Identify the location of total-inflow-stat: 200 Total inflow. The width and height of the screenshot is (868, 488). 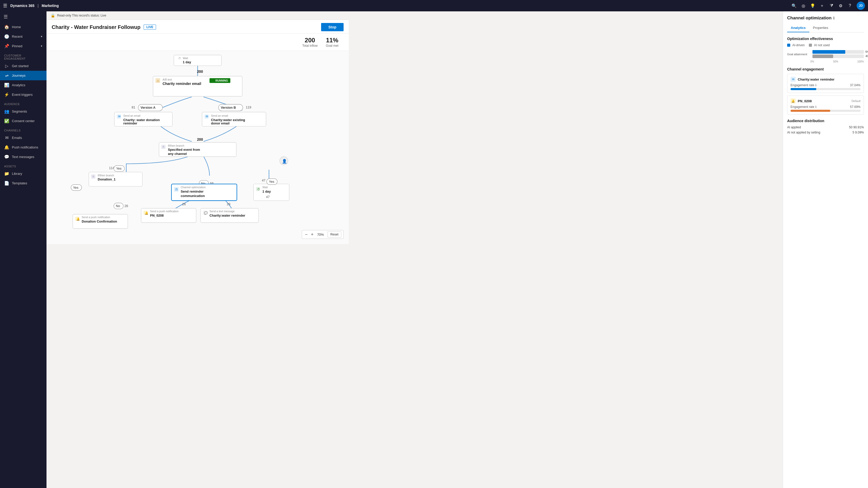
(310, 42).